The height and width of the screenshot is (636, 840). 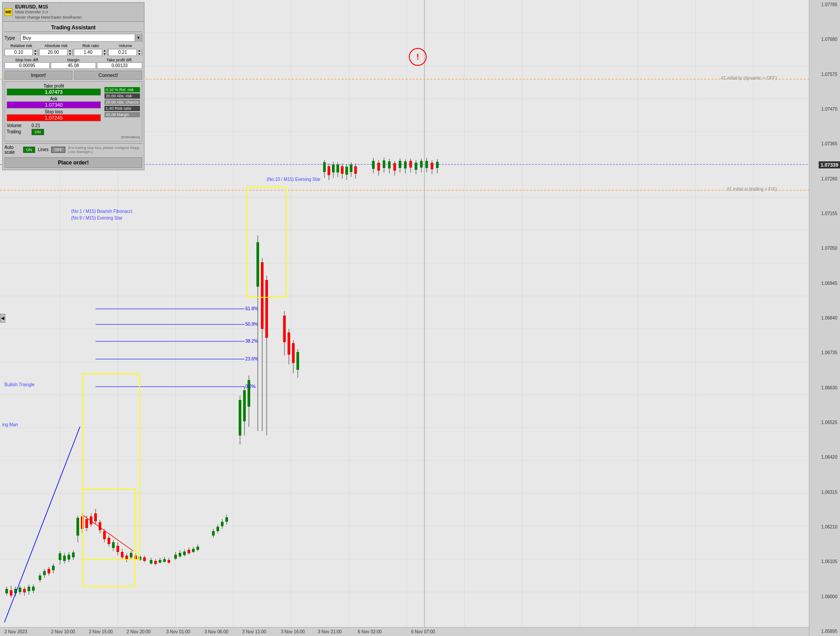 What do you see at coordinates (825, 109) in the screenshot?
I see `price-4: 1.07470` at bounding box center [825, 109].